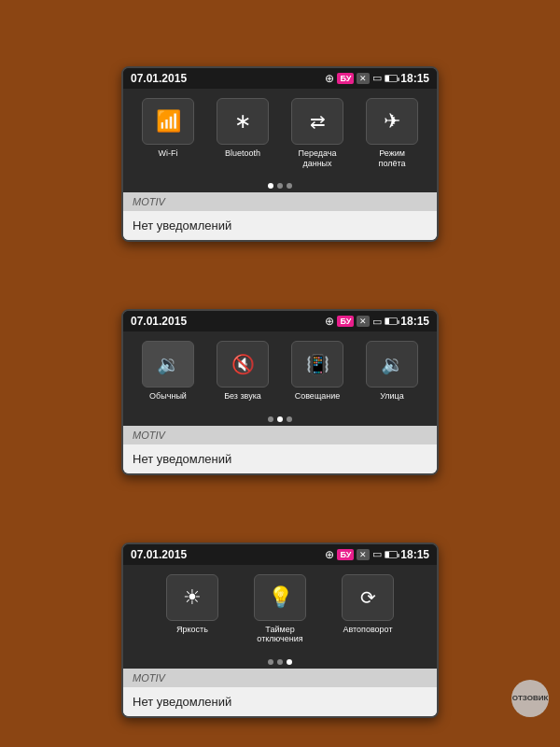 The height and width of the screenshot is (747, 560). I want to click on wifi-item: 📶 Wi-Fi, so click(168, 129).